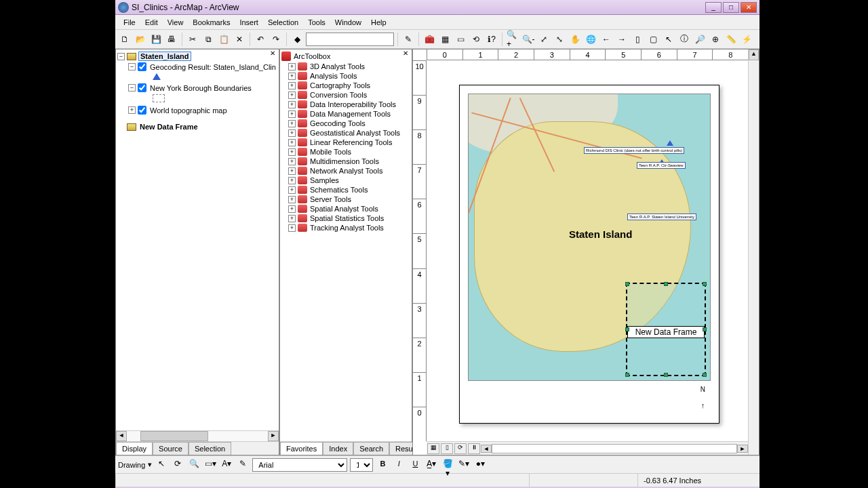  I want to click on map-vscroll: ▲, so click(753, 252).